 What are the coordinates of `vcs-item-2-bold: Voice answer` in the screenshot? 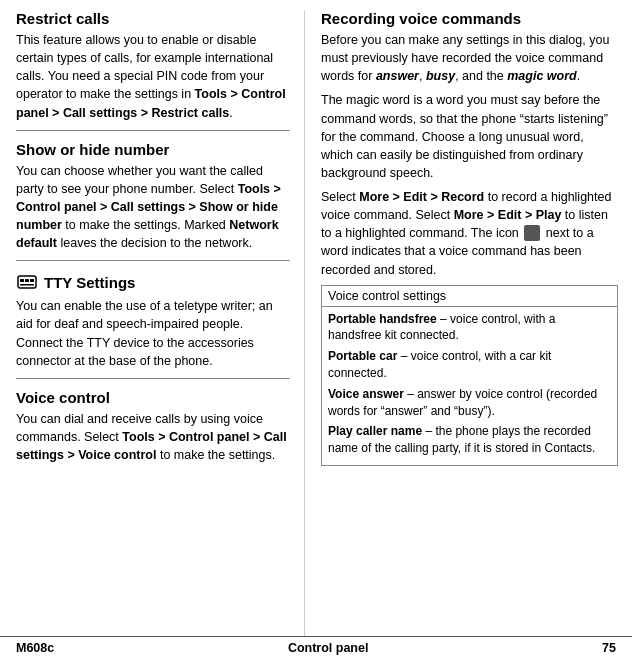 It's located at (366, 394).